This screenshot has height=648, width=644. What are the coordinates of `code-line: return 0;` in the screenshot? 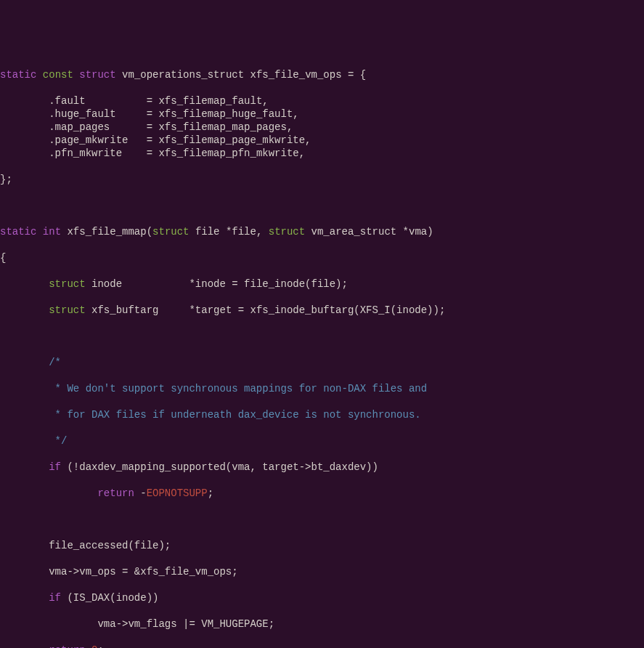 It's located at (322, 646).